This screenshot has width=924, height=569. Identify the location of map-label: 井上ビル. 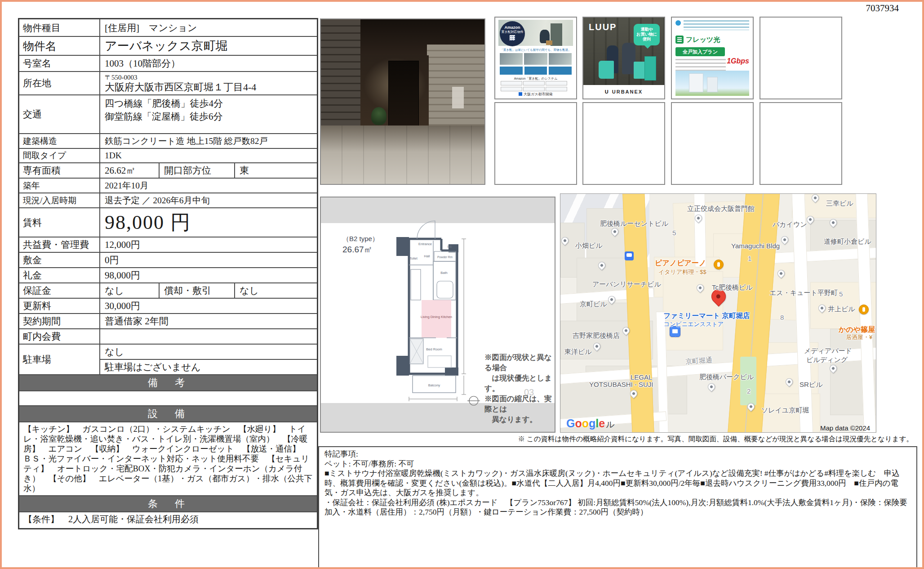
(841, 309).